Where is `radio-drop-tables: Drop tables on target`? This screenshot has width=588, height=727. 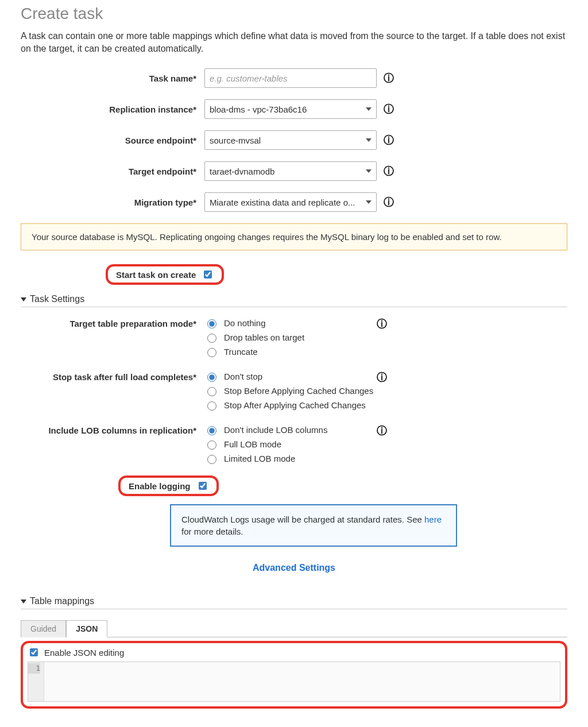
radio-drop-tables: Drop tables on target is located at coordinates (291, 338).